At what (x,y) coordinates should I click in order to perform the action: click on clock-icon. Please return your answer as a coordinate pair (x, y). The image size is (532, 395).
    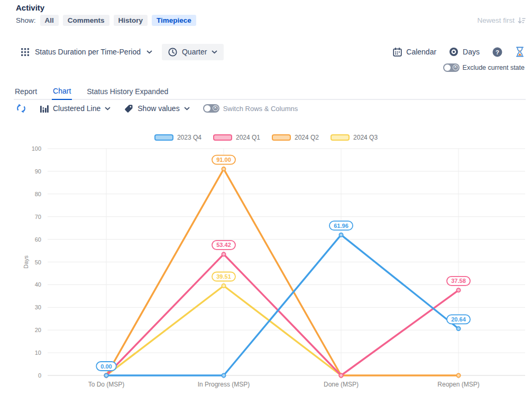
    Looking at the image, I should click on (172, 52).